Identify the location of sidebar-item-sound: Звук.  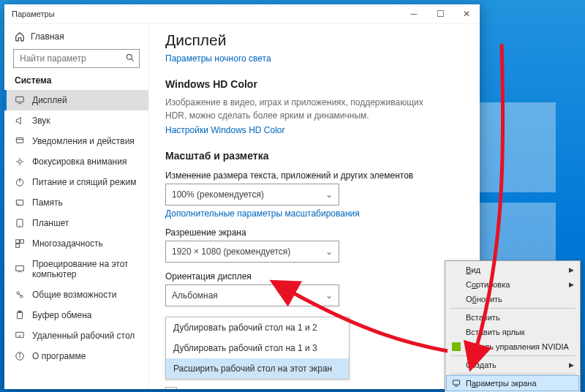
(76, 121).